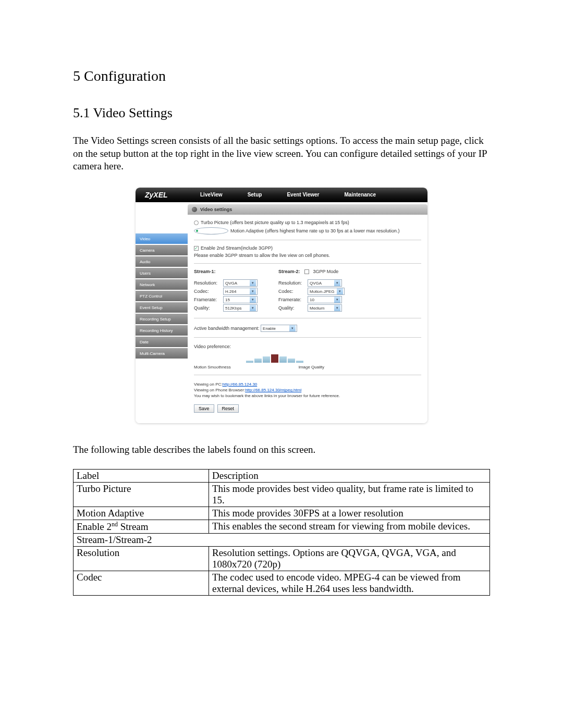 The image size is (563, 728). I want to click on sidebar-item-recording-setup: Recording Setup, so click(162, 319).